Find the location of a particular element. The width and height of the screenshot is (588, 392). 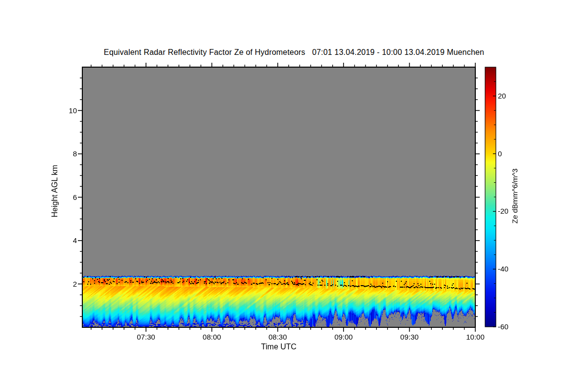

x-tick-label: 09:30 is located at coordinates (410, 337).